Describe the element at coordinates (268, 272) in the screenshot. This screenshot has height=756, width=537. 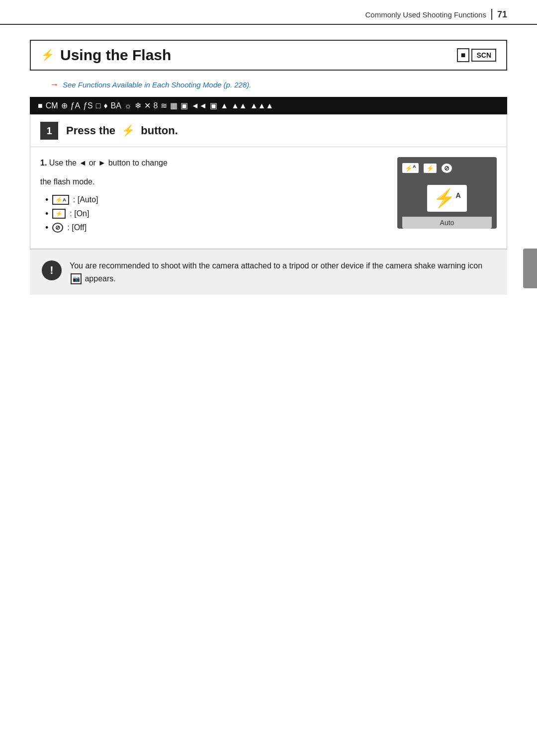
I see `warning-note: ! You are recommended to shoot with the …` at that location.